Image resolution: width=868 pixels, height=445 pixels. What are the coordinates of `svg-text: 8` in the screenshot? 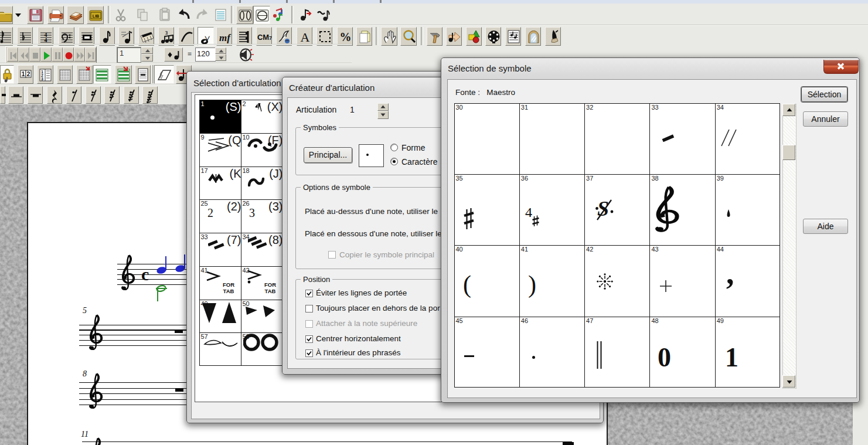 It's located at (84, 374).